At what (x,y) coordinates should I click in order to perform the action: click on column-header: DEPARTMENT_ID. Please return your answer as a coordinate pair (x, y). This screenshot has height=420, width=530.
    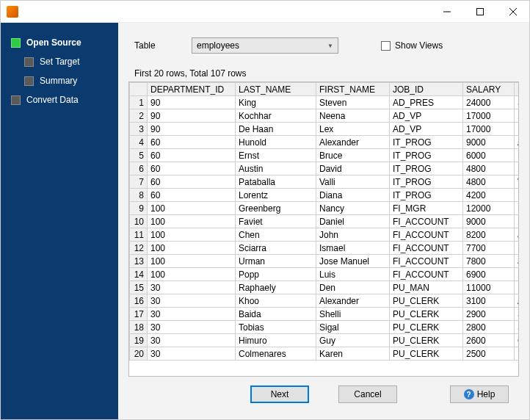
    Looking at the image, I should click on (192, 90).